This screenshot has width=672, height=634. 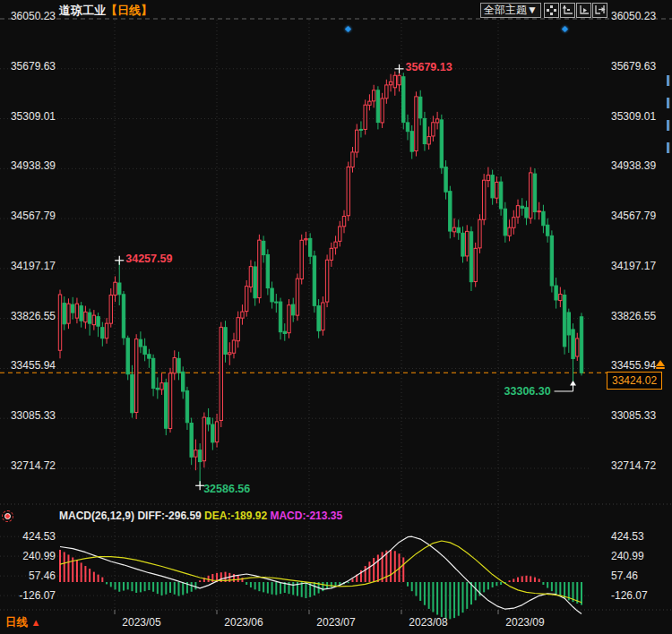 I want to click on price-marker-arrow-icon, so click(x=660, y=365).